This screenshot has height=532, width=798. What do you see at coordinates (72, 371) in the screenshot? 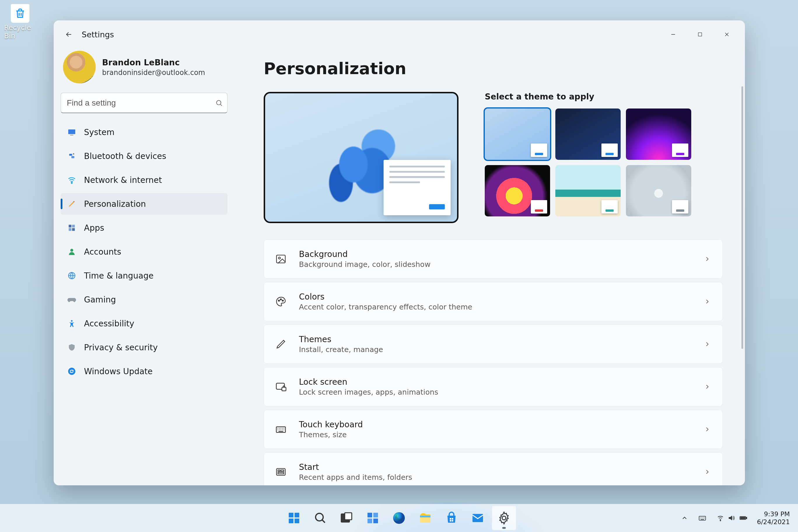
I see `windows-update-icon` at bounding box center [72, 371].